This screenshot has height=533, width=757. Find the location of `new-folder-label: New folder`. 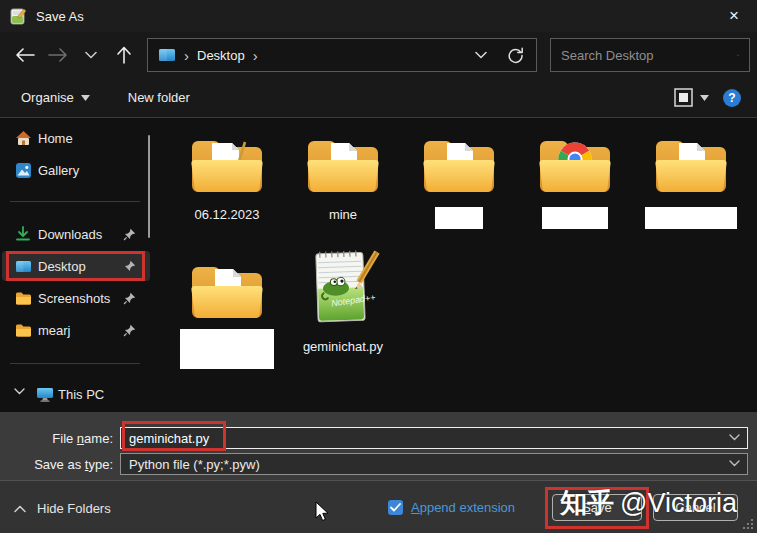

new-folder-label: New folder is located at coordinates (159, 98).